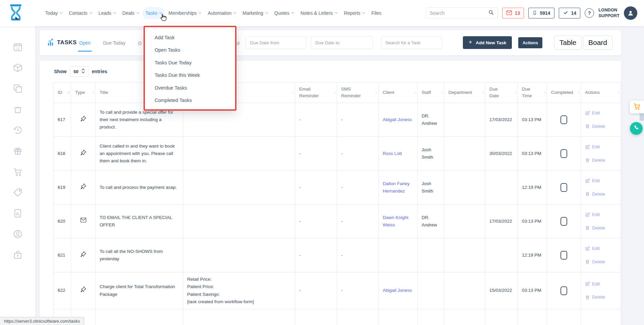 The width and height of the screenshot is (644, 325). Describe the element at coordinates (18, 193) in the screenshot. I see `tag-icon` at that location.